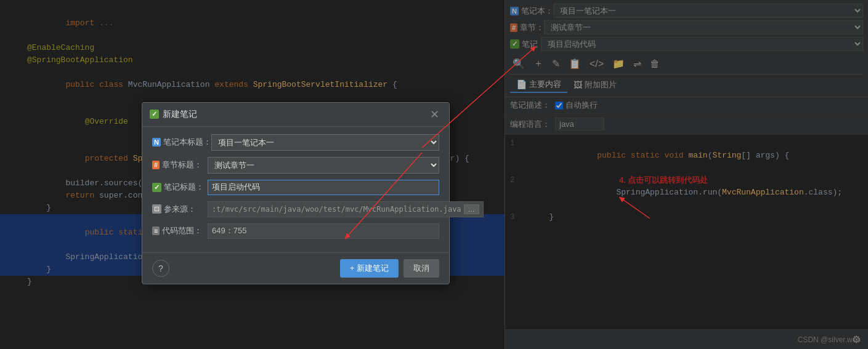 The image size is (868, 349). What do you see at coordinates (323, 165) in the screenshot?
I see `dialog-chapter-select: 测试章节一` at bounding box center [323, 165].